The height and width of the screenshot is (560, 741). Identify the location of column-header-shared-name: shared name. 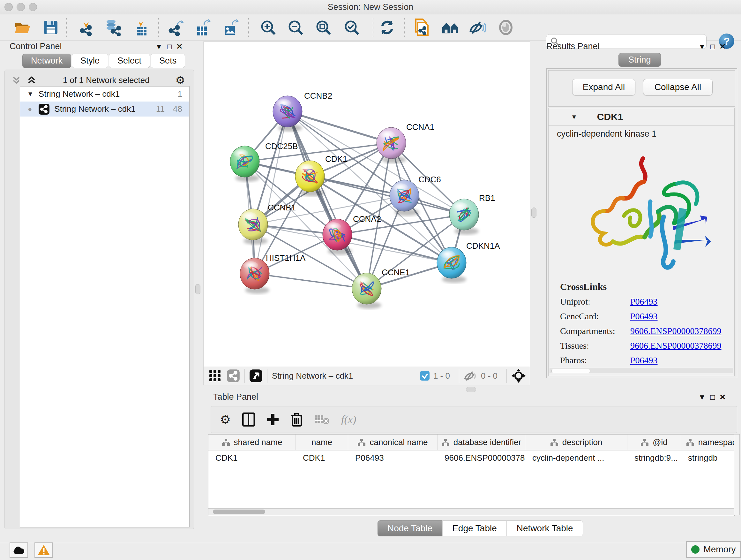
(252, 442).